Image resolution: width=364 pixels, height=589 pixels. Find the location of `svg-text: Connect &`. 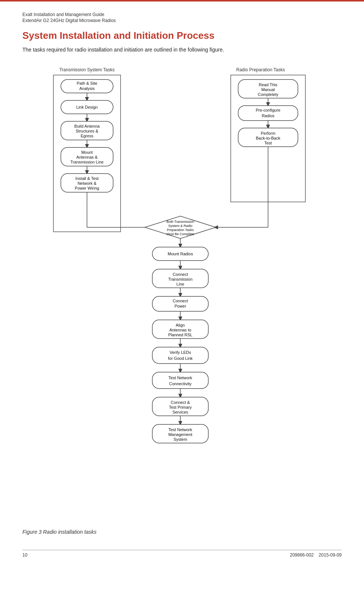

svg-text: Connect & is located at coordinates (180, 402).